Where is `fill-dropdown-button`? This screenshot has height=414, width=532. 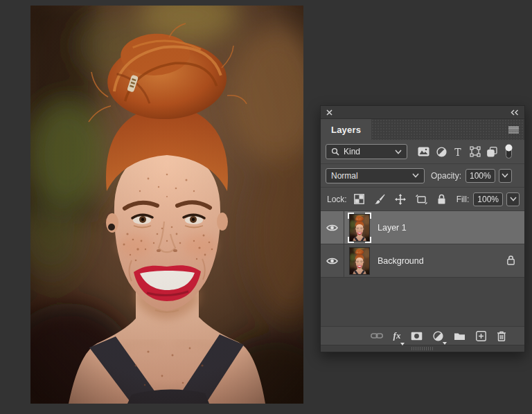
fill-dropdown-button is located at coordinates (513, 199).